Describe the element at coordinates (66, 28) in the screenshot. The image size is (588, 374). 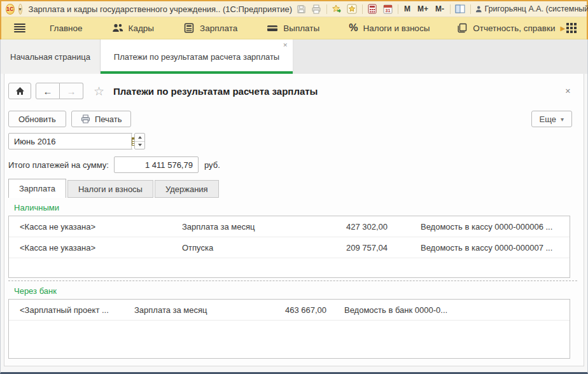
I see `menu-item-main: Главное` at that location.